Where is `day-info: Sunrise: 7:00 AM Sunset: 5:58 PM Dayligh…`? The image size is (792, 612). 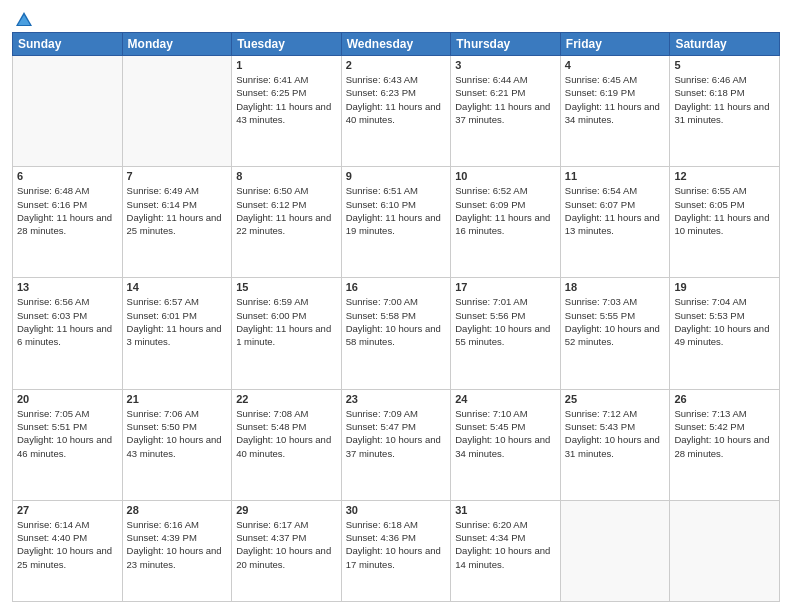 day-info: Sunrise: 7:00 AM Sunset: 5:58 PM Dayligh… is located at coordinates (396, 322).